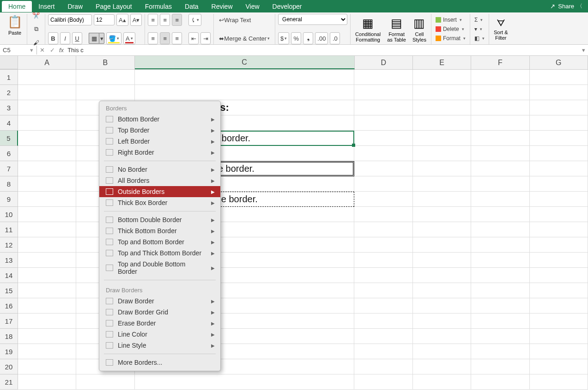 Image resolution: width=588 pixels, height=392 pixels. What do you see at coordinates (222, 6) in the screenshot?
I see `tab-review: Review` at bounding box center [222, 6].